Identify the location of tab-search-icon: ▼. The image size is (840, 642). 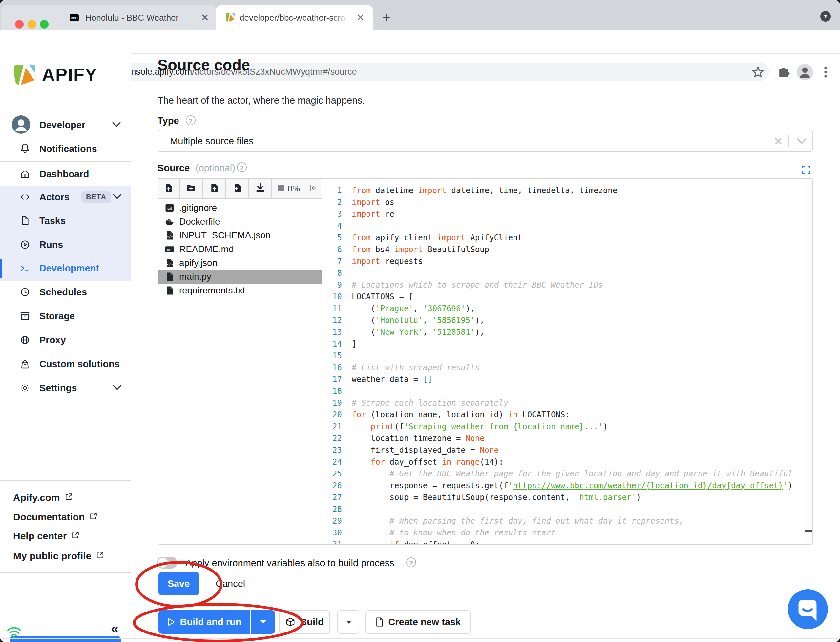
(826, 16).